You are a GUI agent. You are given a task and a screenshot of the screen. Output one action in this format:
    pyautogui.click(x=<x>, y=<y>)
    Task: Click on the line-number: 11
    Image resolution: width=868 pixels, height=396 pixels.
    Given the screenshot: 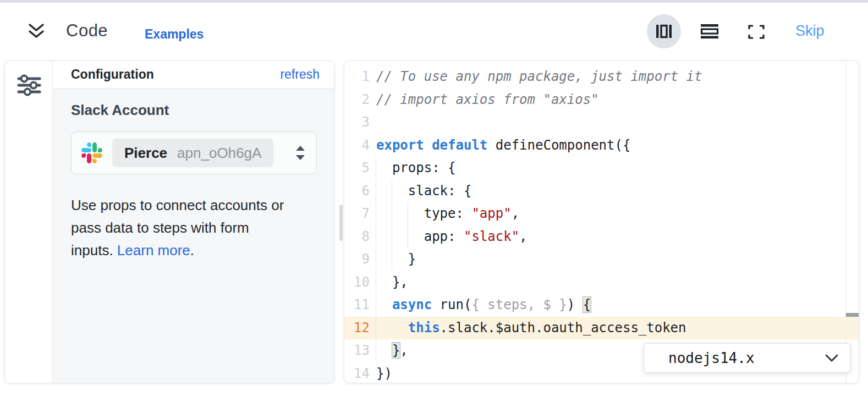 What is the action you would take?
    pyautogui.click(x=357, y=305)
    